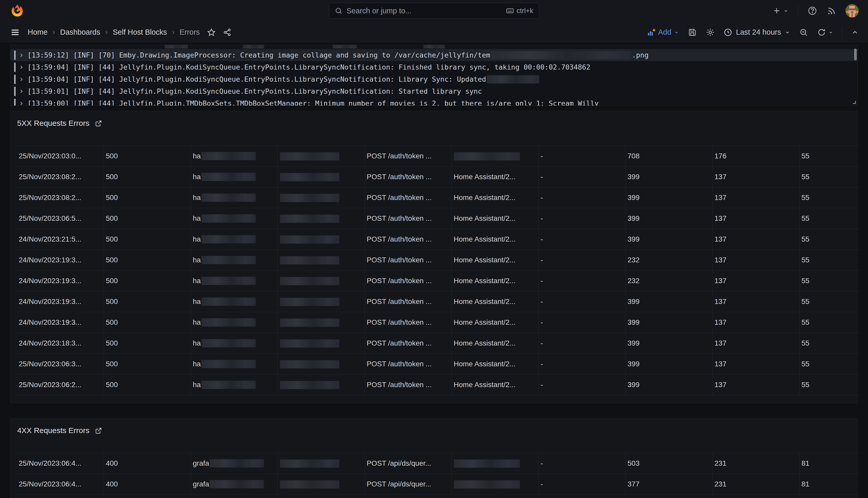  Describe the element at coordinates (756, 156) in the screenshot. I see `cell-bytes-sent: 176` at that location.